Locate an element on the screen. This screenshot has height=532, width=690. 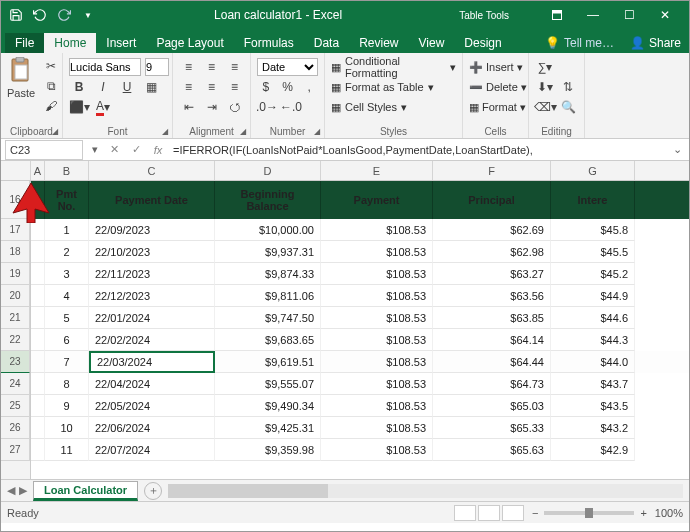
save-icon is located at coordinates (16, 15).